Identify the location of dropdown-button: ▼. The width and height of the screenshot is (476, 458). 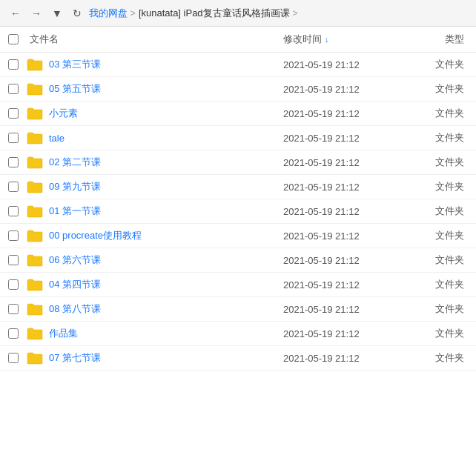
(57, 13).